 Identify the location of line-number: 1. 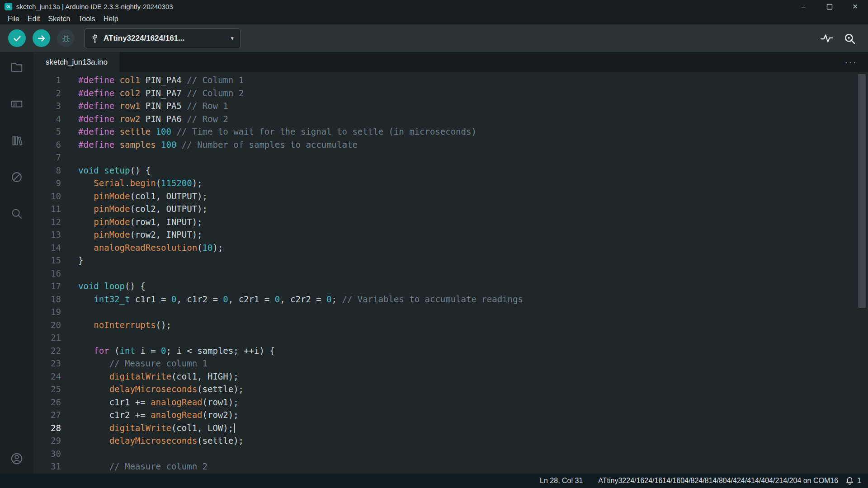
(56, 80).